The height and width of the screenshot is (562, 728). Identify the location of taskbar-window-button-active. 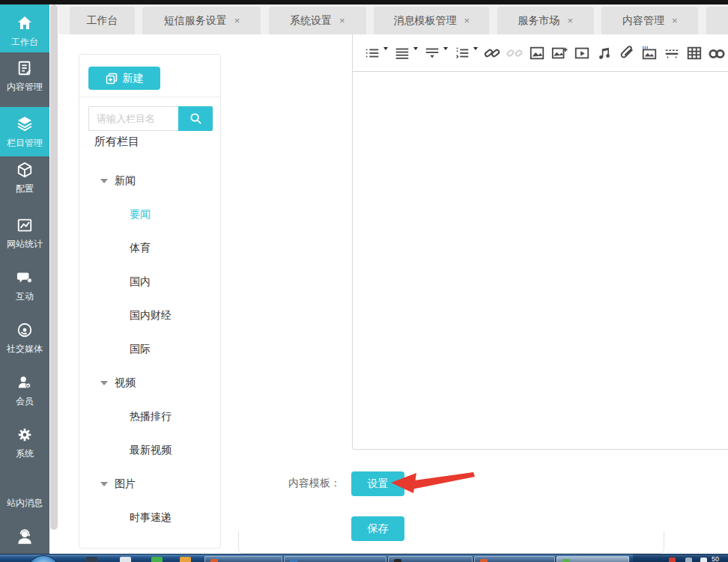
(593, 559).